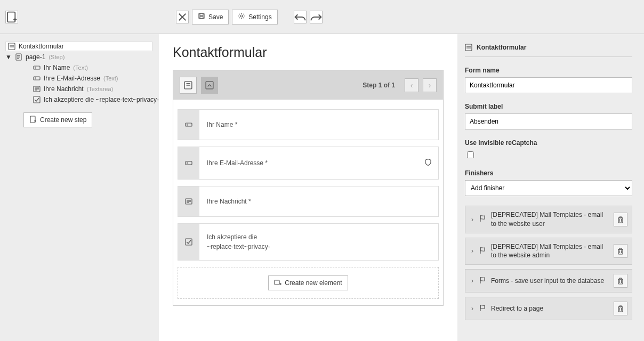  Describe the element at coordinates (550, 281) in the screenshot. I see `finisher-label: Forms - save user input to the database` at that location.